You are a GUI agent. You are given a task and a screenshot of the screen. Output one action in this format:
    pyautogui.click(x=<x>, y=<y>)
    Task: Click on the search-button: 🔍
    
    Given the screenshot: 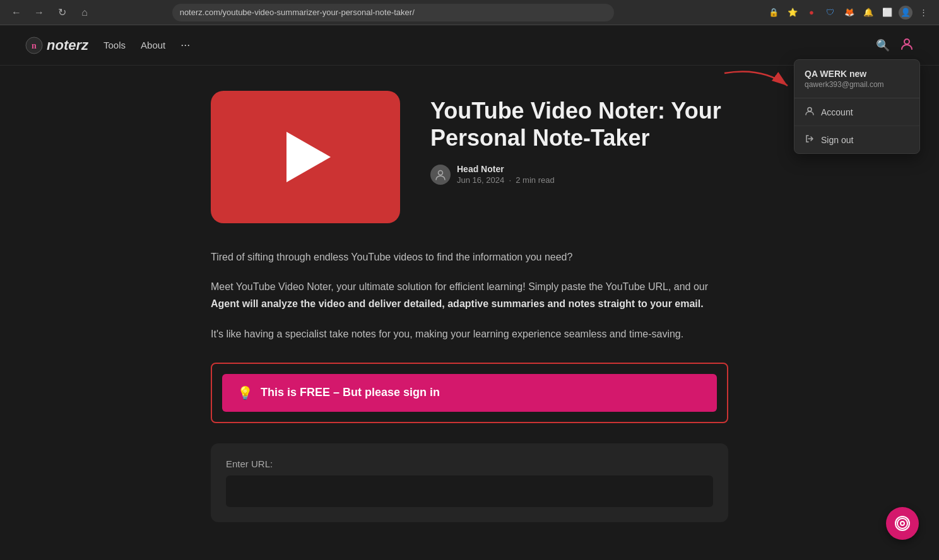 What is the action you would take?
    pyautogui.click(x=883, y=45)
    